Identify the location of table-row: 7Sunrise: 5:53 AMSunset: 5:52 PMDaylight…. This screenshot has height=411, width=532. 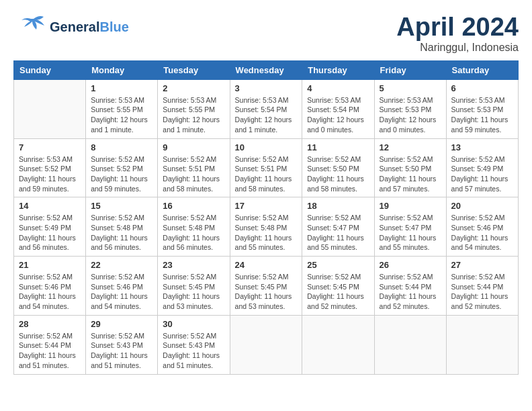
(50, 168).